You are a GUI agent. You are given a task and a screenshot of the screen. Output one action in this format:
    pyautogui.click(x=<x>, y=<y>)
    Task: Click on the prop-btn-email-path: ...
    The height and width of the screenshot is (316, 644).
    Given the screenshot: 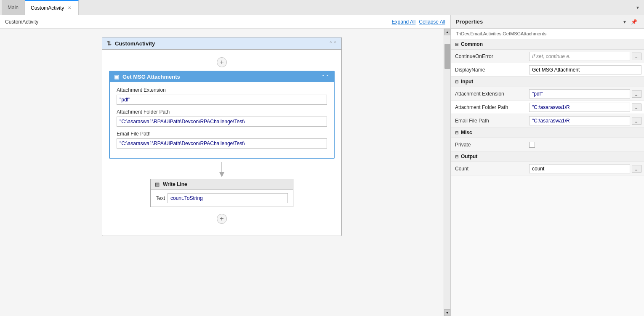 What is the action you would take?
    pyautogui.click(x=636, y=121)
    